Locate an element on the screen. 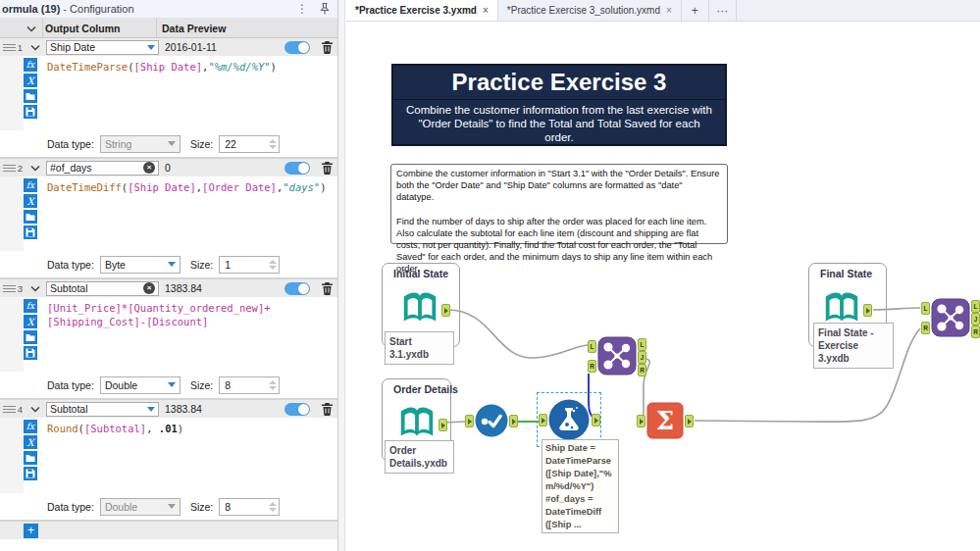 The image size is (980, 551). data-type-dropdown: String is located at coordinates (140, 144).